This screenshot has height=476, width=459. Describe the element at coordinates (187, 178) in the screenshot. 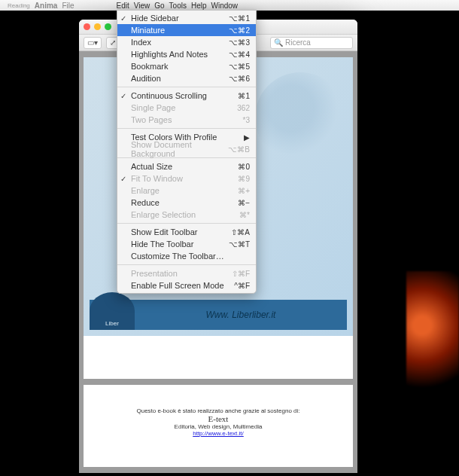

I see `menu-fit-window: ✓ Fit To Window ⌘9` at that location.